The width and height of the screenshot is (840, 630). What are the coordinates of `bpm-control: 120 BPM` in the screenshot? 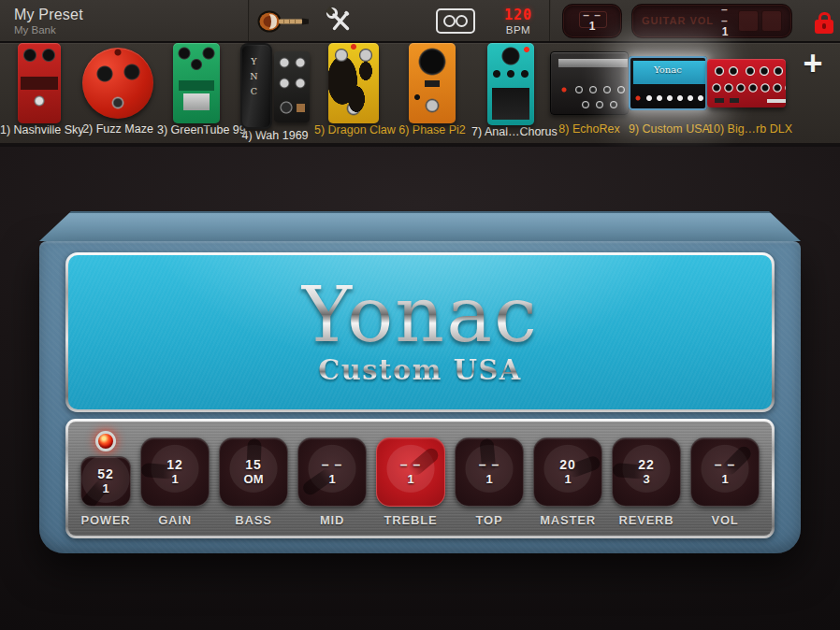 It's located at (518, 21).